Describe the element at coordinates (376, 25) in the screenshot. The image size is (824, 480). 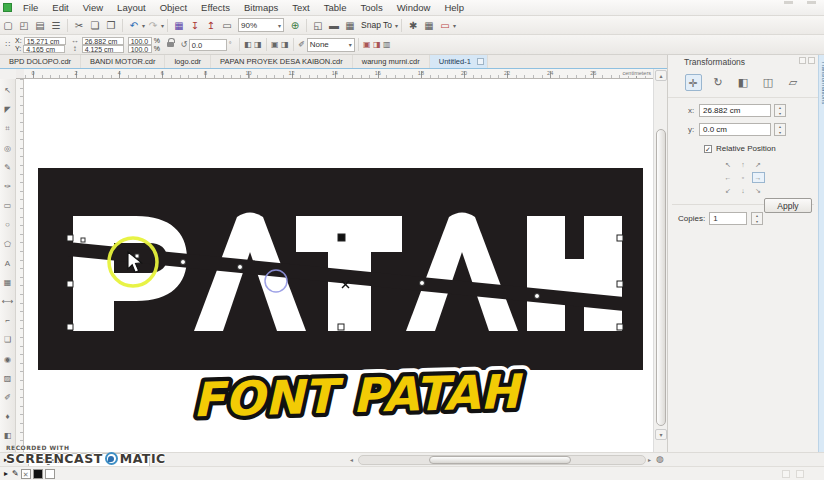
I see `snap-to-button: Snap To` at that location.